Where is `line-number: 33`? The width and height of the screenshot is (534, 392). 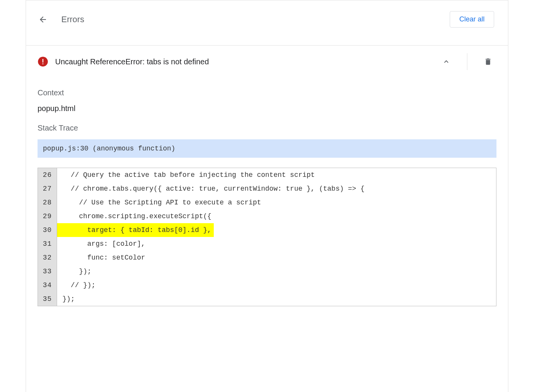 line-number: 33 is located at coordinates (48, 271).